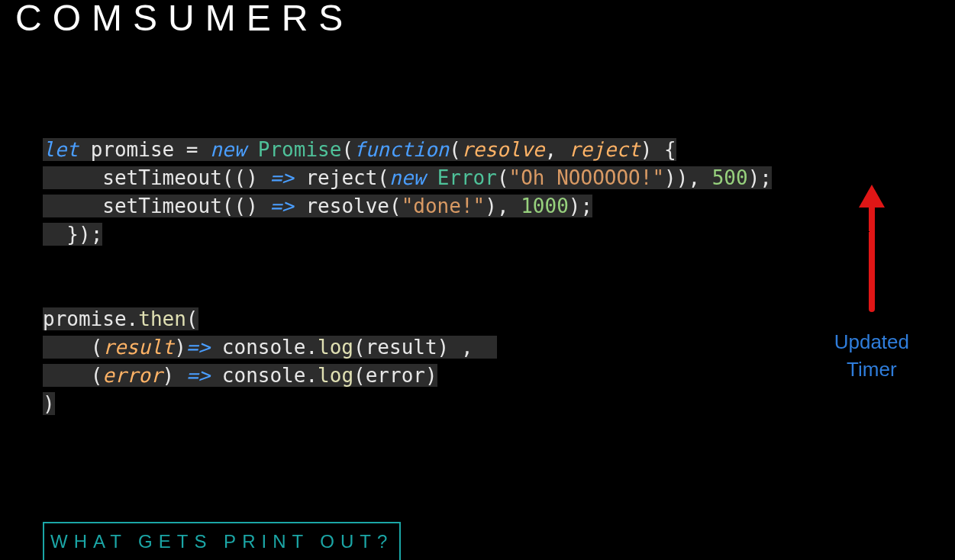 This screenshot has height=560, width=955. I want to click on code-line-2: setTimeout(() => reject(new Error("Oh NO…, so click(499, 179).